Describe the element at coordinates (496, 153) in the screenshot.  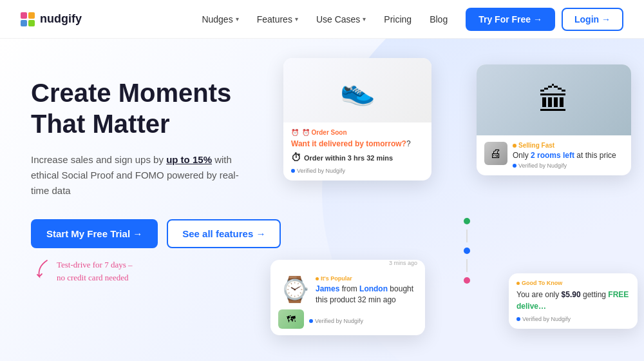
I see `hotel-thumbnail: 🖨` at that location.